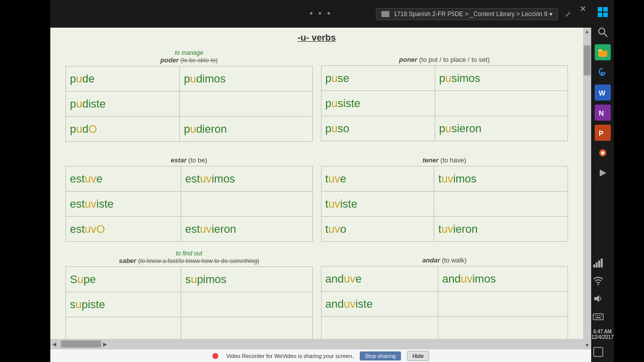  What do you see at coordinates (170, 60) in the screenshot?
I see `poder-name: poder` at bounding box center [170, 60].